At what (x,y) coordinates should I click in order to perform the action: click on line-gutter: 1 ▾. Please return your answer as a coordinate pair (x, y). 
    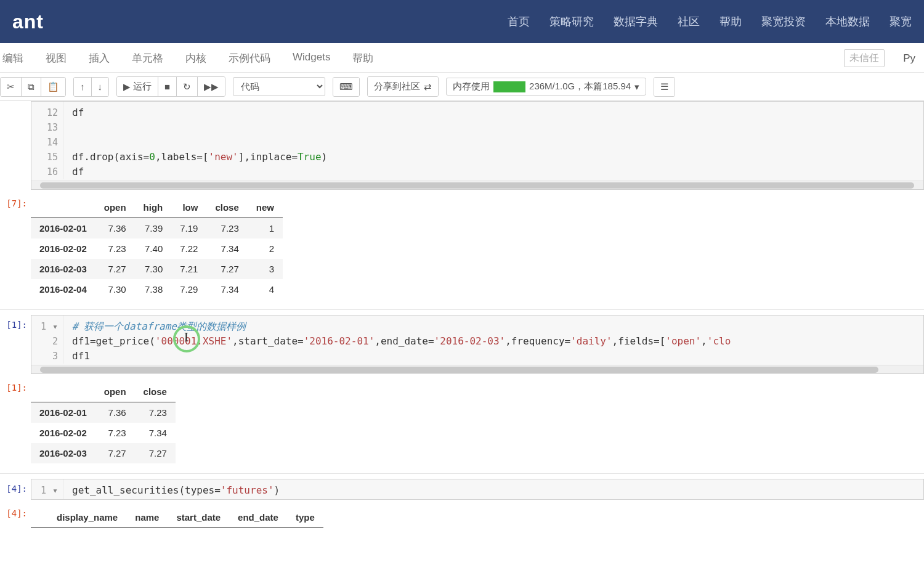
    Looking at the image, I should click on (47, 489).